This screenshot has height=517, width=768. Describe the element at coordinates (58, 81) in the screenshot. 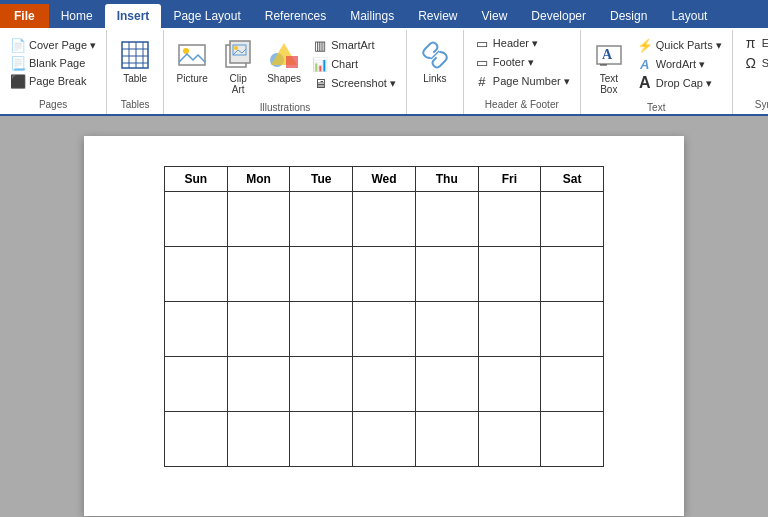

I see `page-break-label: Page Break` at that location.